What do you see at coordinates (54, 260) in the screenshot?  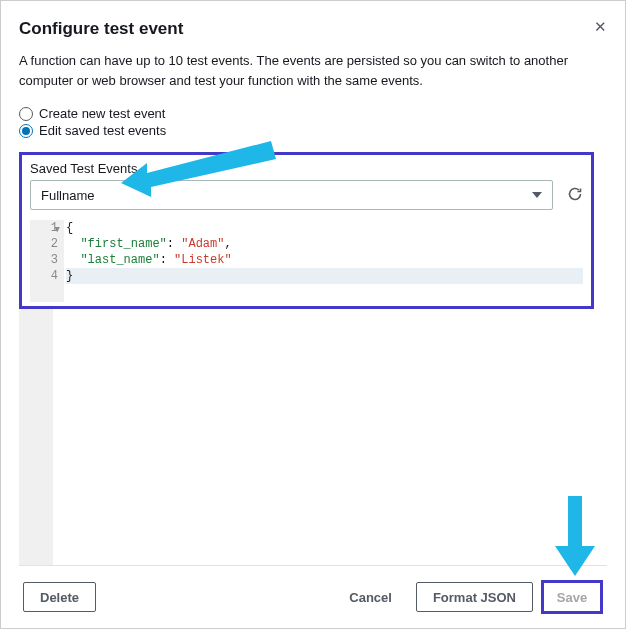 I see `line-number: 3` at bounding box center [54, 260].